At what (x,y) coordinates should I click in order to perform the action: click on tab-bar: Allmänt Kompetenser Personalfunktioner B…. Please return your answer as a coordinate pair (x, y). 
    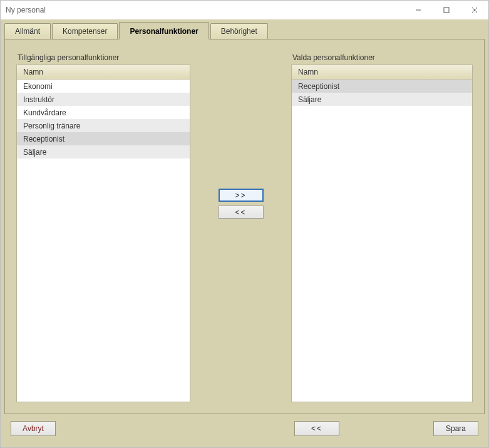
    Looking at the image, I should click on (244, 30).